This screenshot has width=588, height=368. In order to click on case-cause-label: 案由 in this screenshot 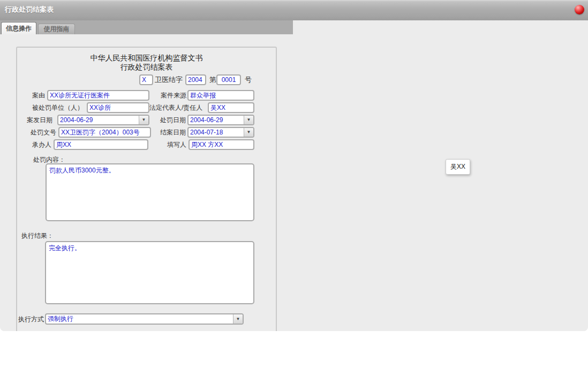, I will do `click(39, 95)`.